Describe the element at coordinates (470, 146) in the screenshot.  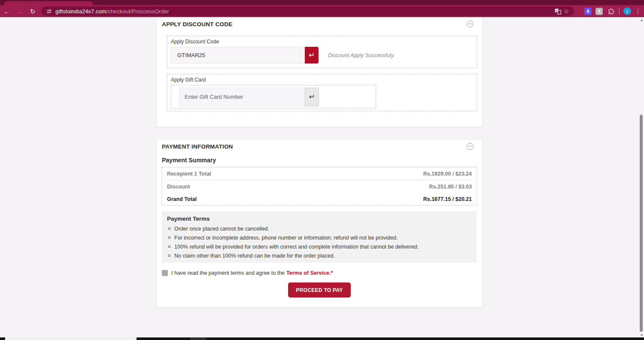
I see `collapse-payment-icon: –` at that location.